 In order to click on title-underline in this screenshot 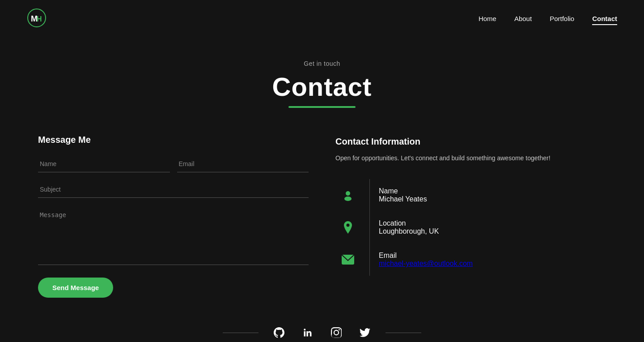, I will do `click(322, 107)`.